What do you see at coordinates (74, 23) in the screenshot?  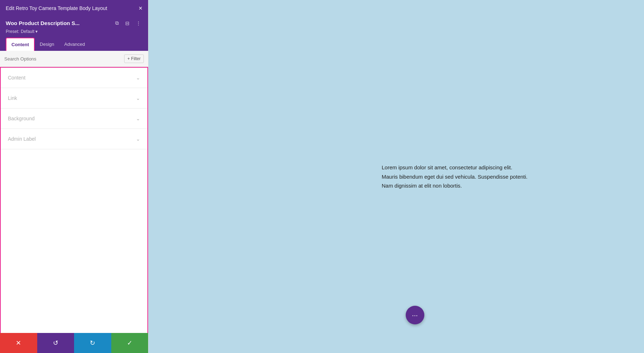 I see `module-row: Woo Product Description S... ⧉ ⊟ ⋮` at bounding box center [74, 23].